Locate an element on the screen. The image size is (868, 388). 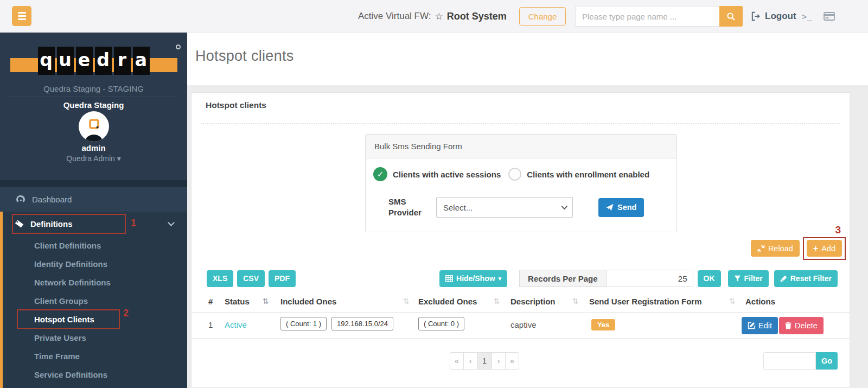
pagination: « ‹ 1 › » is located at coordinates (484, 361).